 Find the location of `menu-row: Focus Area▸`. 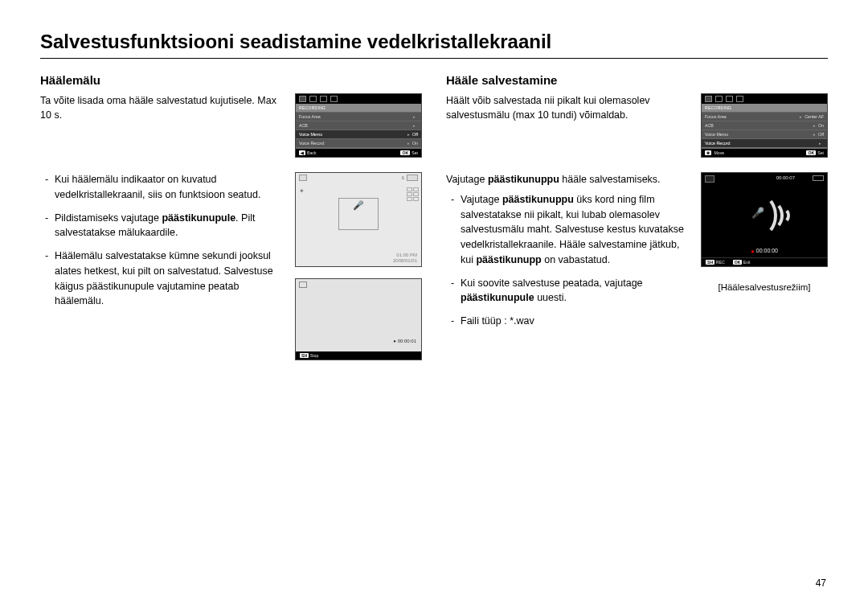

menu-row: Focus Area▸ is located at coordinates (358, 116).